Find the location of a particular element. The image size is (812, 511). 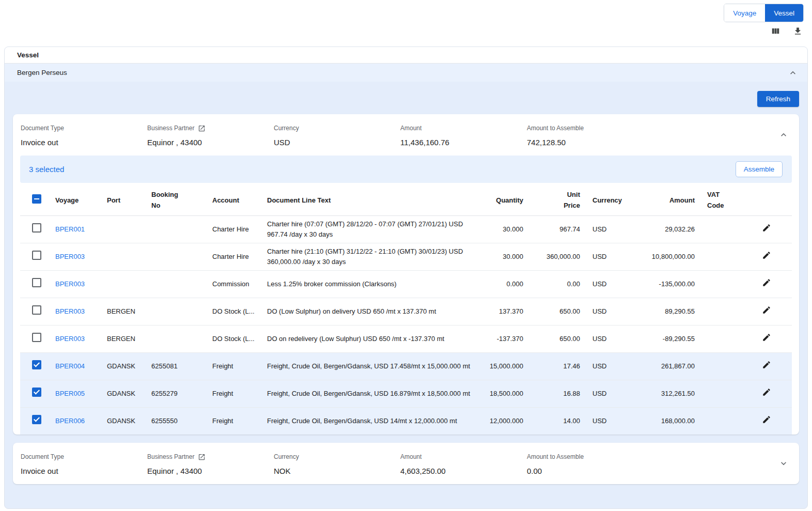

field-label: Business Partner is located at coordinates (208, 457).